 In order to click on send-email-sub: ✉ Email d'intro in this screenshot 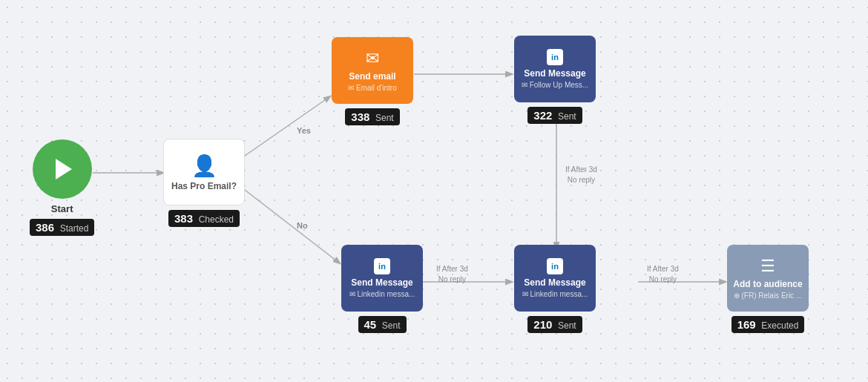, I will do `click(372, 88)`.